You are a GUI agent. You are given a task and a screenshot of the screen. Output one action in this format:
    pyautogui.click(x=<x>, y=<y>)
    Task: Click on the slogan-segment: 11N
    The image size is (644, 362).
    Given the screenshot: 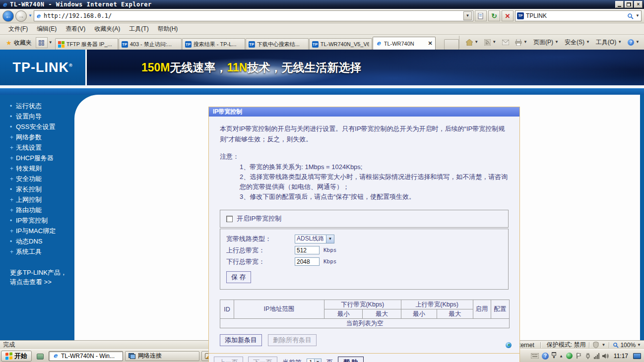 What is the action you would take?
    pyautogui.click(x=237, y=67)
    